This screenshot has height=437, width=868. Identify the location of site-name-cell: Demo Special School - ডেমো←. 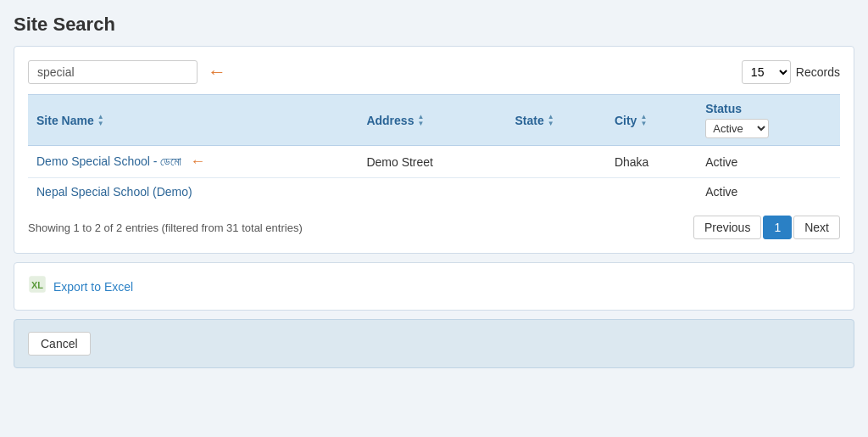
(193, 162).